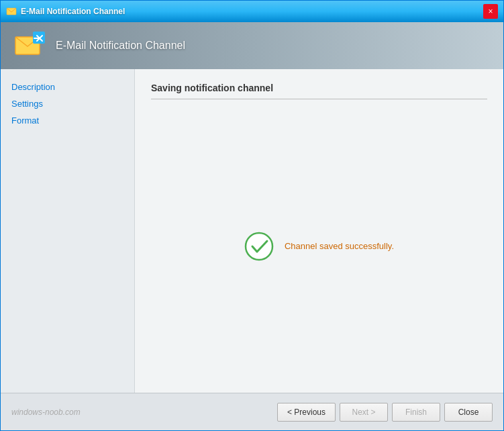 The image size is (504, 431). What do you see at coordinates (67, 103) in the screenshot?
I see `sidebar-item-settings: Settings` at bounding box center [67, 103].